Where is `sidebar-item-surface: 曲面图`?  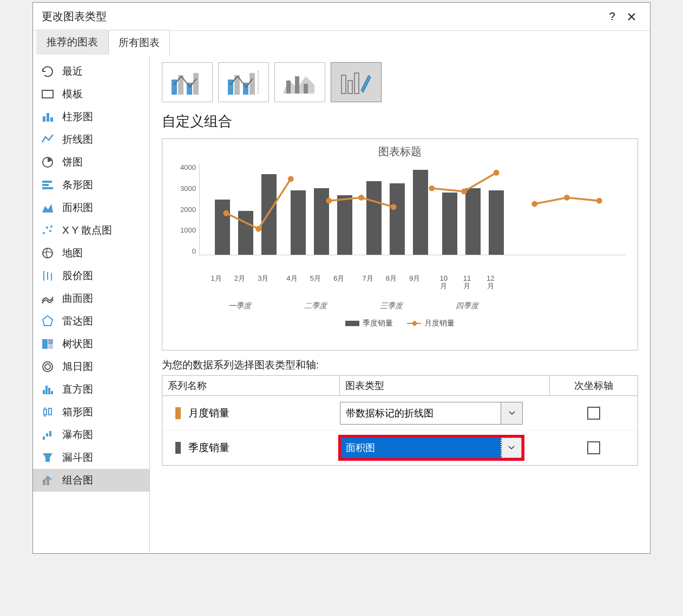
sidebar-item-surface: 曲面图 is located at coordinates (91, 299).